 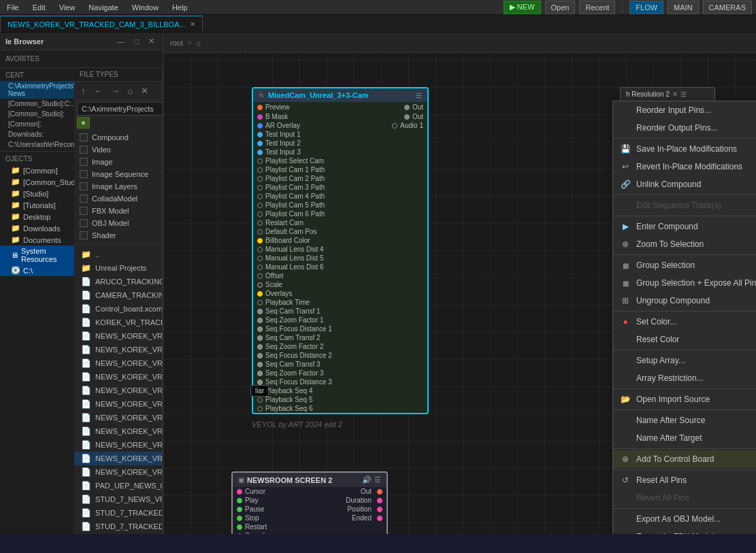 What do you see at coordinates (118, 162) in the screenshot?
I see `ft-image: Image` at bounding box center [118, 162].